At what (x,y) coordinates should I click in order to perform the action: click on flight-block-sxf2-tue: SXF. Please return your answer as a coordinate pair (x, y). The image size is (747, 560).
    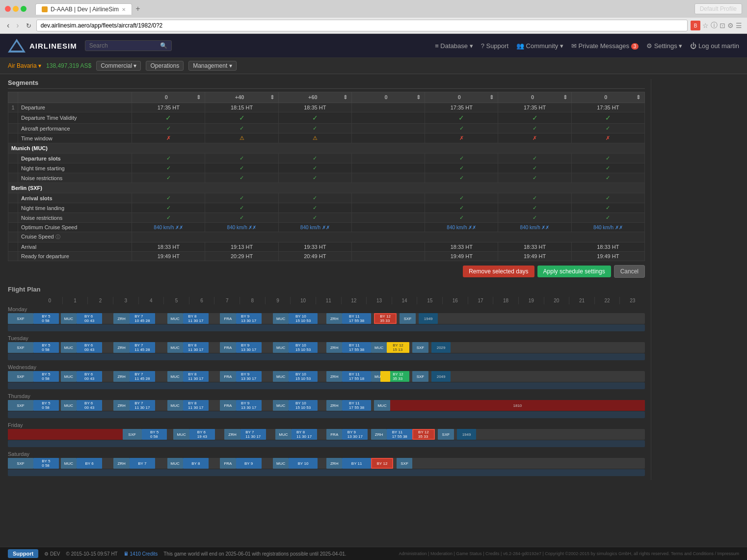
    Looking at the image, I should click on (420, 347).